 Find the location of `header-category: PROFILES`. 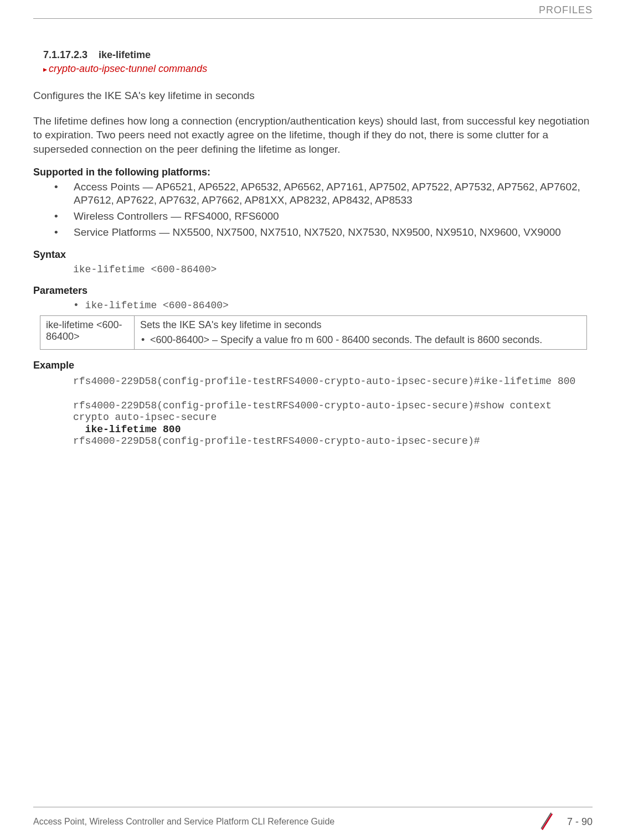

header-category: PROFILES is located at coordinates (313, 9).